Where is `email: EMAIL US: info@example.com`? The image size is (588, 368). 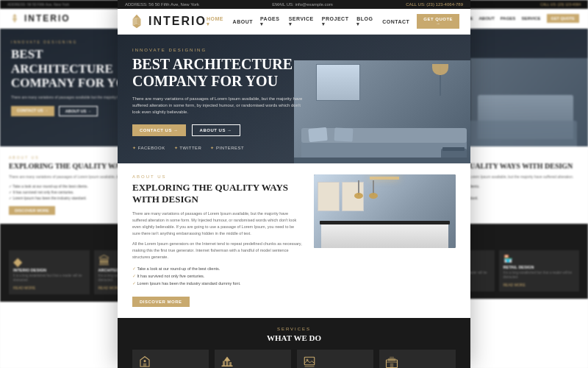 email: EMAIL US: info@example.com is located at coordinates (303, 4).